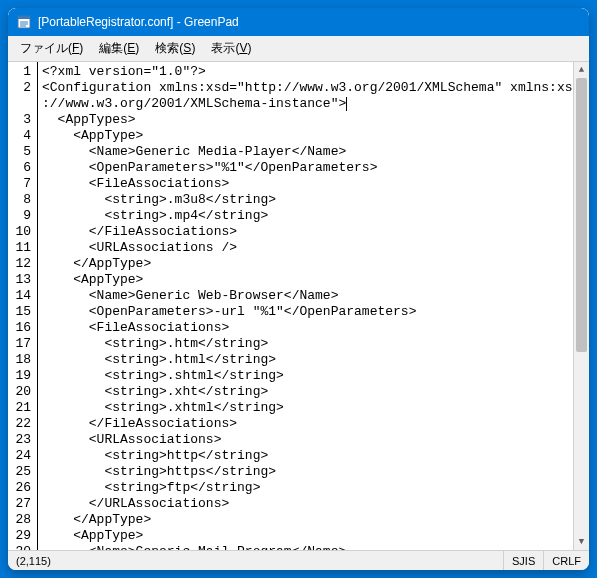  Describe the element at coordinates (306, 360) in the screenshot. I see `code-line: <string>.html</string>` at that location.